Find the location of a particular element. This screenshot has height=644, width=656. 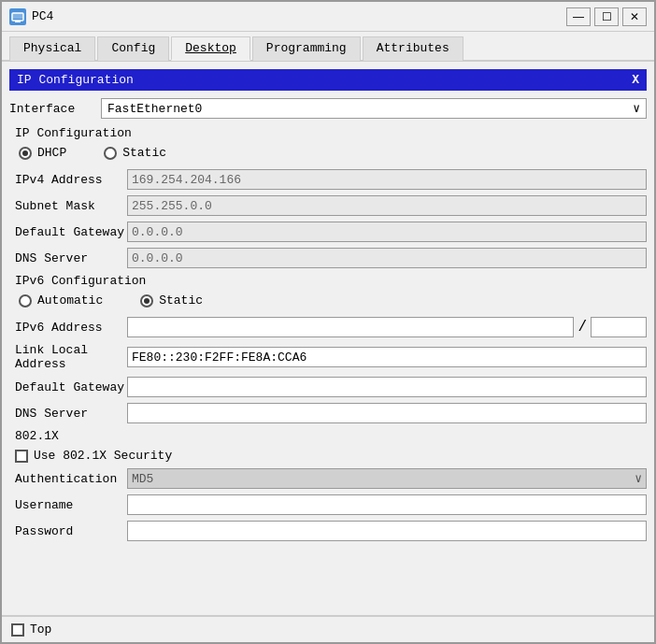

interface-value: FastEthernet0 is located at coordinates (155, 108).